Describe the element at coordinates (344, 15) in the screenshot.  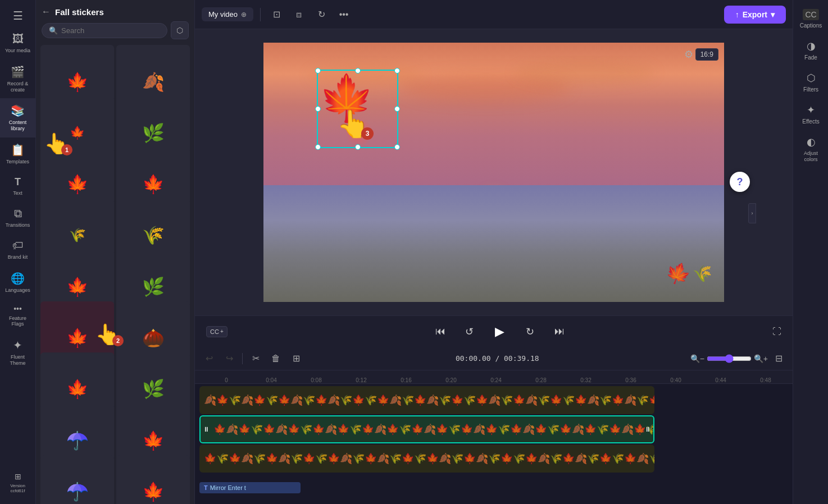
I see `more-button: •••` at that location.